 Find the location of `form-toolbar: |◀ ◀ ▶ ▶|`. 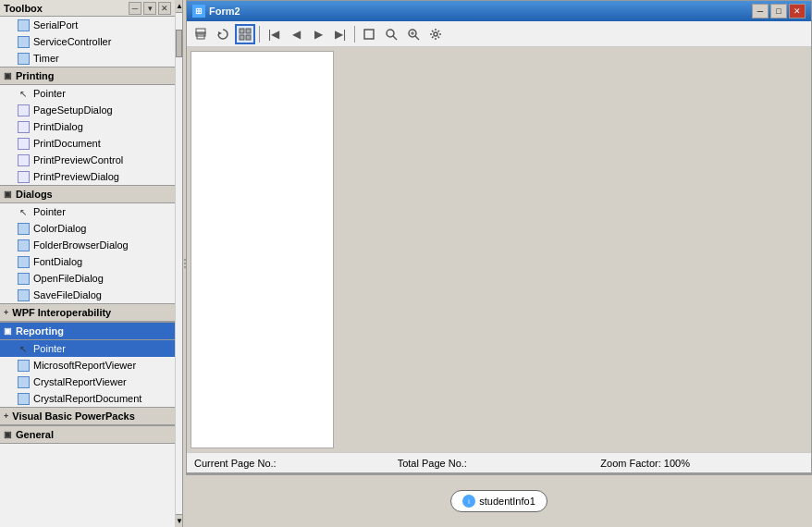

form-toolbar: |◀ ◀ ▶ ▶| is located at coordinates (499, 34).